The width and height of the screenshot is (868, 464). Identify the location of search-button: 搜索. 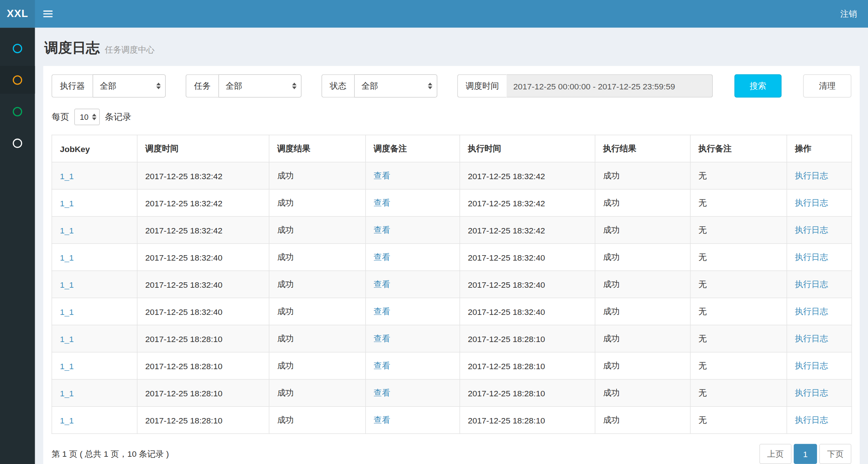
(758, 86).